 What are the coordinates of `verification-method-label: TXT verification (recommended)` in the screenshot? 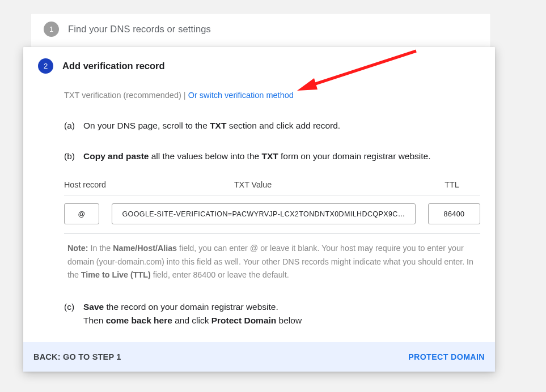 It's located at (122, 95).